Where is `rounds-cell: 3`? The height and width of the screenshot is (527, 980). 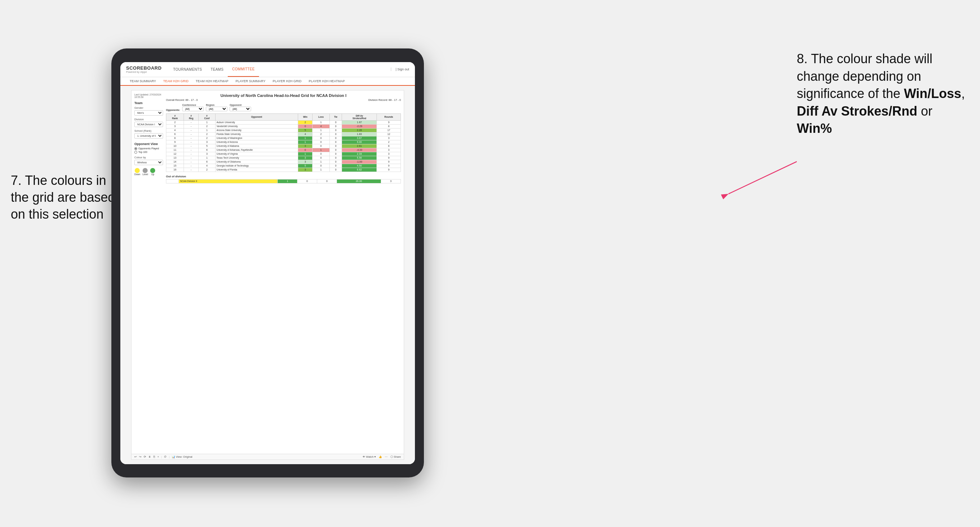
rounds-cell: 3 is located at coordinates (389, 150).